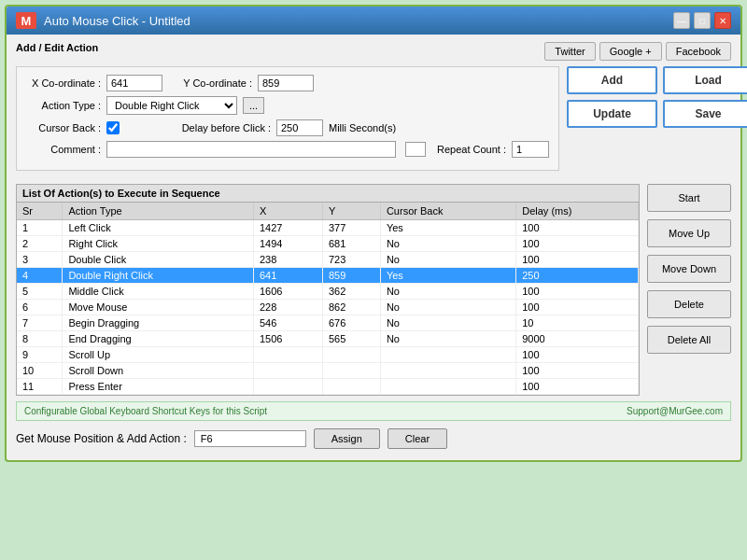 The height and width of the screenshot is (560, 747). Describe the element at coordinates (351, 340) in the screenshot. I see `table-cell: 565` at that location.